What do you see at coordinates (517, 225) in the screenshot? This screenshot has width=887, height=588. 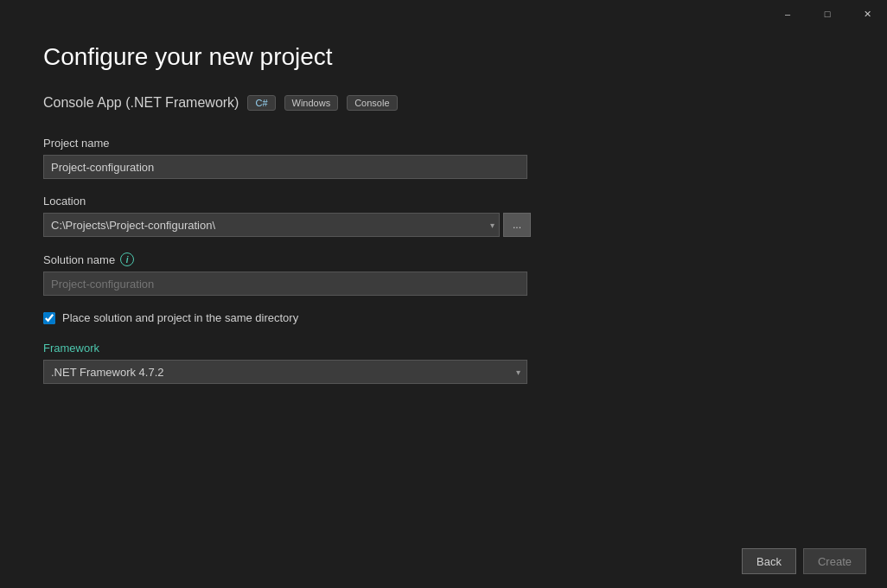 I see `browse-button: ...` at bounding box center [517, 225].